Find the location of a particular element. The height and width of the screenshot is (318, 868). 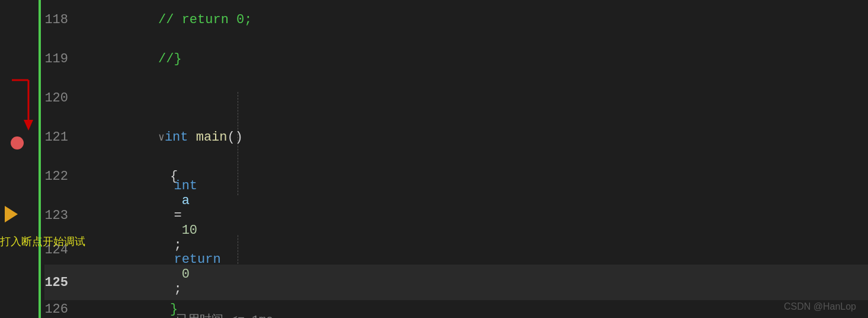

code-token: return is located at coordinates (197, 260).